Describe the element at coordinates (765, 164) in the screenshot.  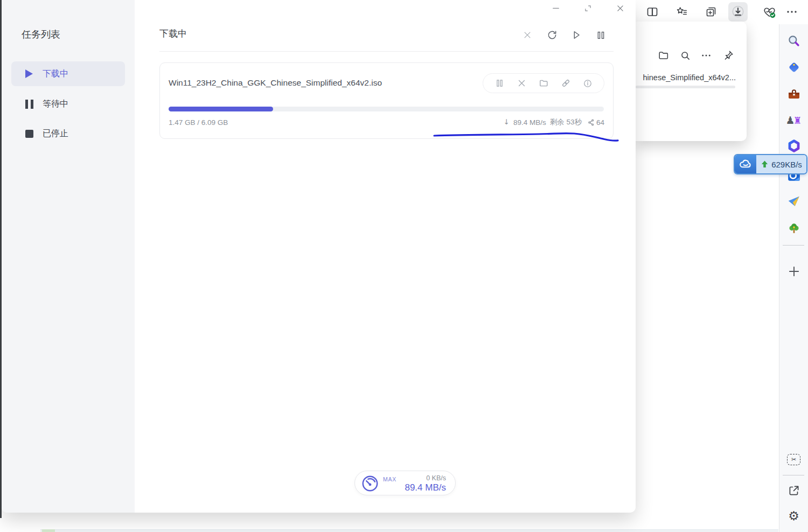
I see `upload-arrow-icon` at that location.